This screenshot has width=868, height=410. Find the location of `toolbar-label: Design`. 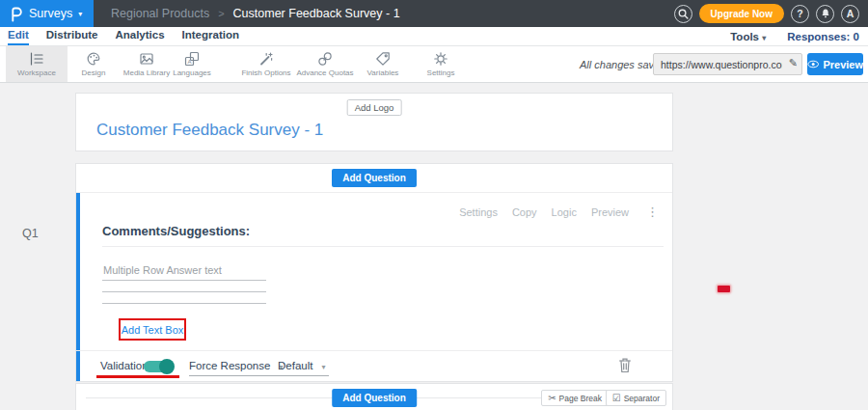

toolbar-label: Design is located at coordinates (95, 73).